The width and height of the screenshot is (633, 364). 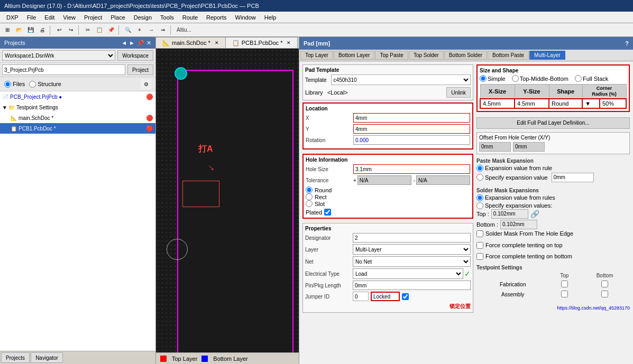 I want to click on rotation-input, so click(x=411, y=140).